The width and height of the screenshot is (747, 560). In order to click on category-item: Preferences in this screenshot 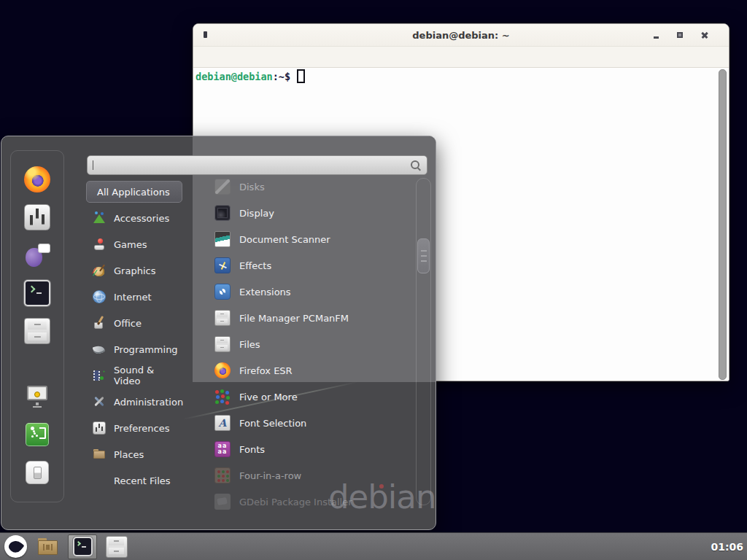, I will do `click(134, 428)`.